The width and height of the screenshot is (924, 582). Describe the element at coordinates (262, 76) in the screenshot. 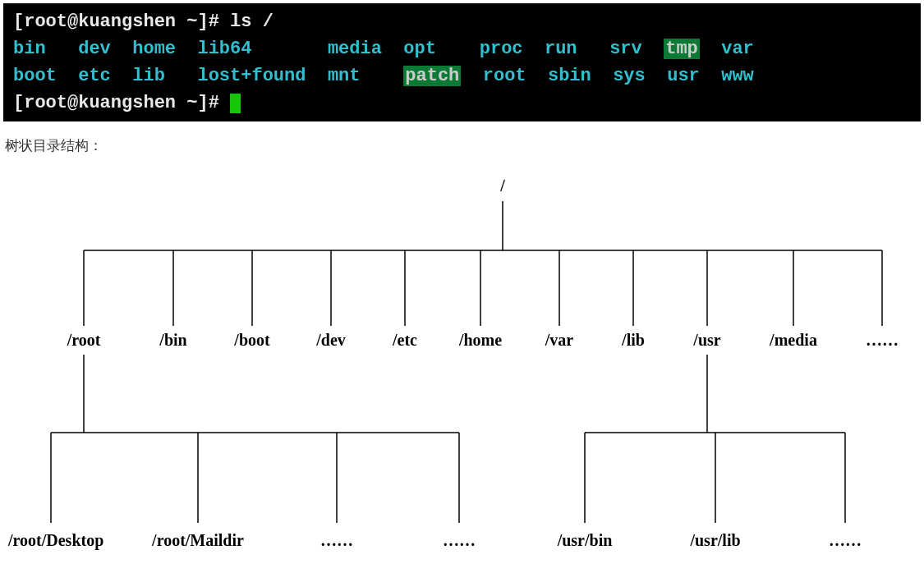

I see `ls-entry: lost+found` at that location.